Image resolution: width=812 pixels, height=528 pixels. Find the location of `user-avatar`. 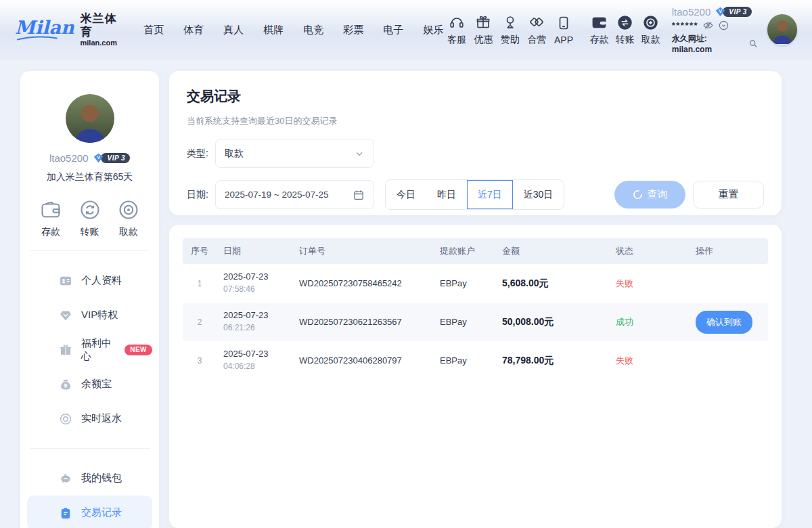

user-avatar is located at coordinates (782, 30).